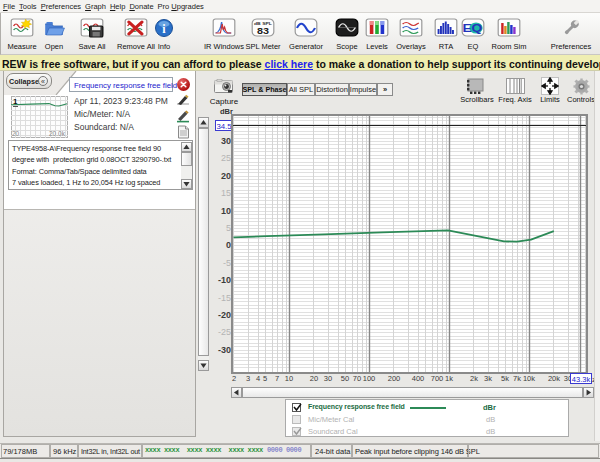  Describe the element at coordinates (264, 31) in the screenshot. I see `svg-text: 83` at that location.